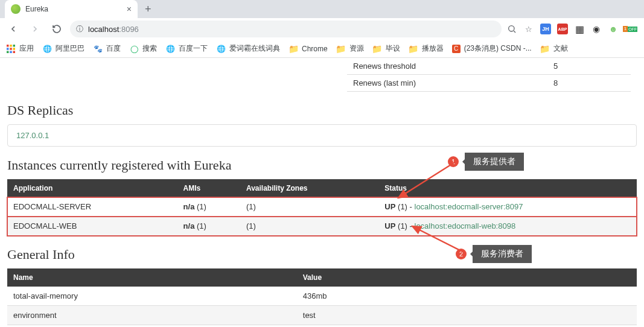 This screenshot has height=327, width=644. I want to click on bookmark-search: ◯搜索, so click(143, 48).